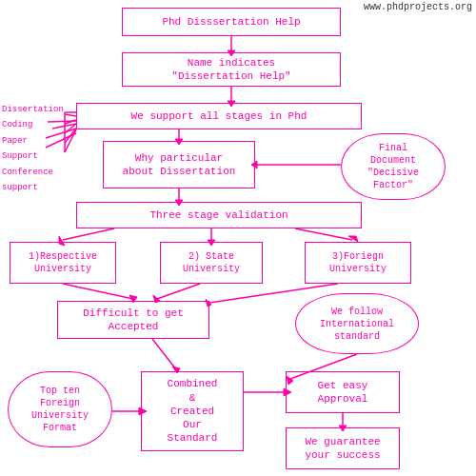 The height and width of the screenshot is (476, 476). What do you see at coordinates (60, 409) in the screenshot?
I see `top-ten-cloud: Top ten Foreign University Format` at bounding box center [60, 409].